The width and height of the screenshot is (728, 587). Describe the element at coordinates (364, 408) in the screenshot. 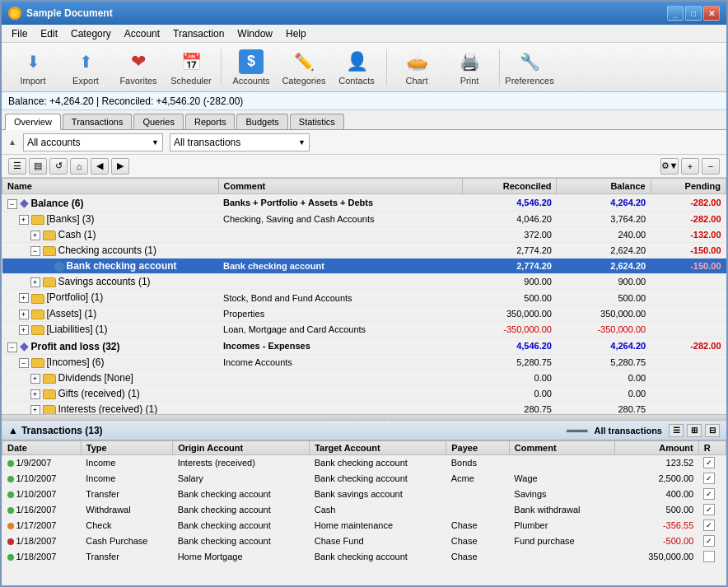

I see `account-row: +Interests (received) (1)280.75280.75` at that location.